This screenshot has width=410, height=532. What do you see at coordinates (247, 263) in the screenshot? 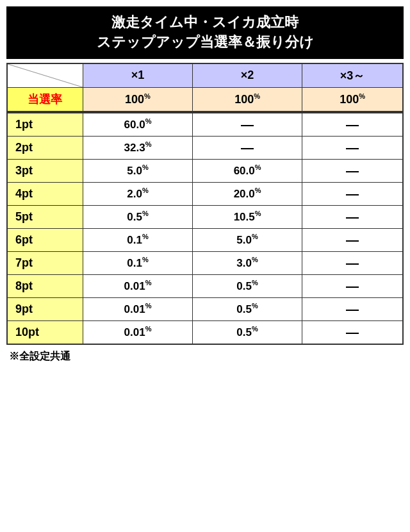
I see `pt-val2: 3.0%` at bounding box center [247, 263].